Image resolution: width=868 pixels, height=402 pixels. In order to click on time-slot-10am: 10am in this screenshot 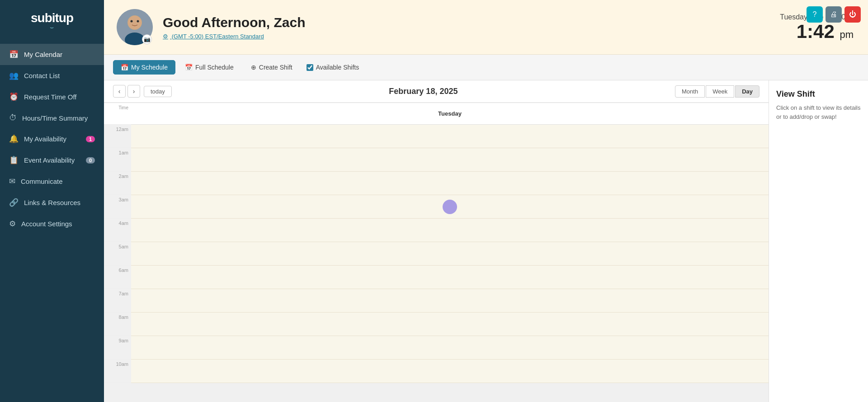, I will do `click(118, 371)`.